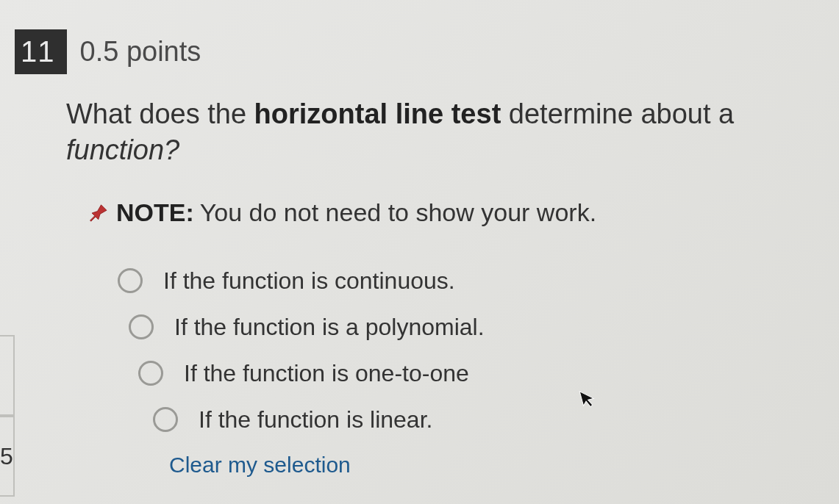 The image size is (839, 504). What do you see at coordinates (463, 281) in the screenshot?
I see `option-continuous: If the function is continuous.` at bounding box center [463, 281].